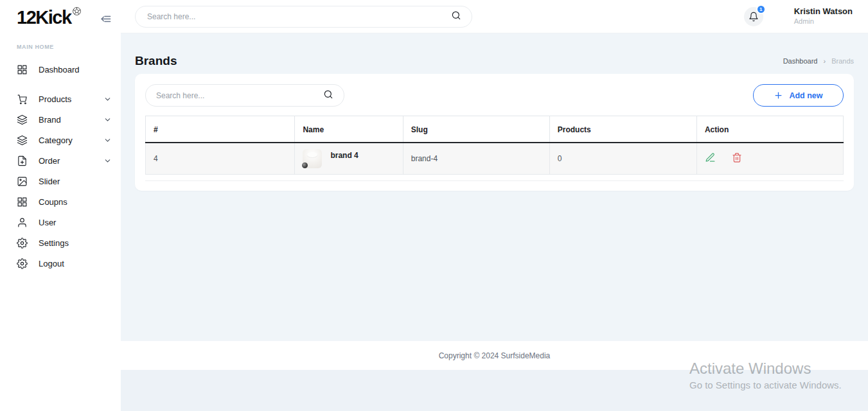  I want to click on sidebar-item-label: Brand, so click(50, 119).